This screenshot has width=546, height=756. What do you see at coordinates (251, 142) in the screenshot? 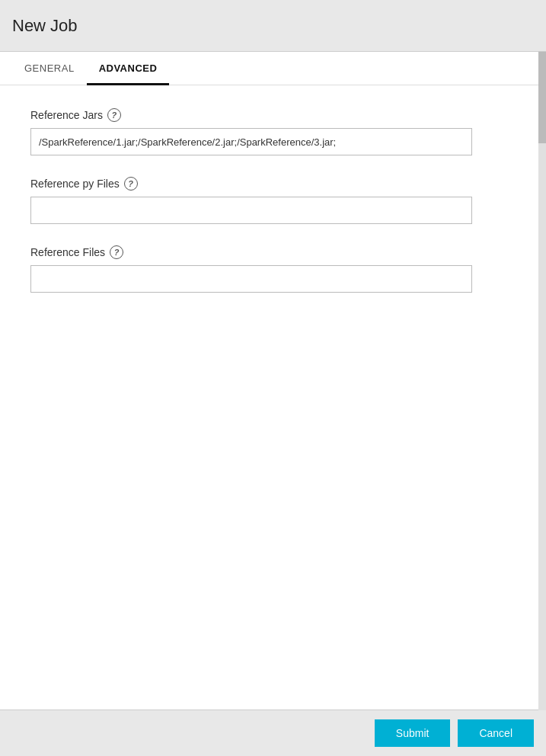
I see `reference-jars-input` at bounding box center [251, 142].